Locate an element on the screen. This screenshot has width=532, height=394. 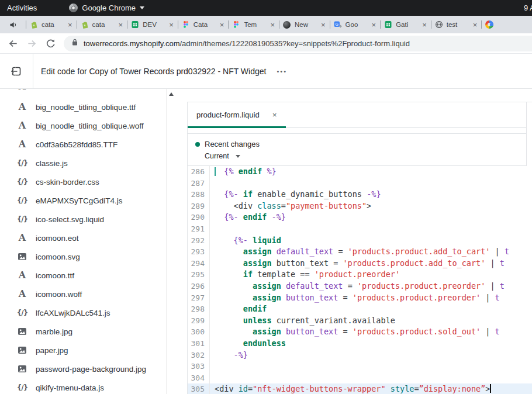
file-item: {/}eMAPMXSyTCgGdiT4.js is located at coordinates (88, 201).